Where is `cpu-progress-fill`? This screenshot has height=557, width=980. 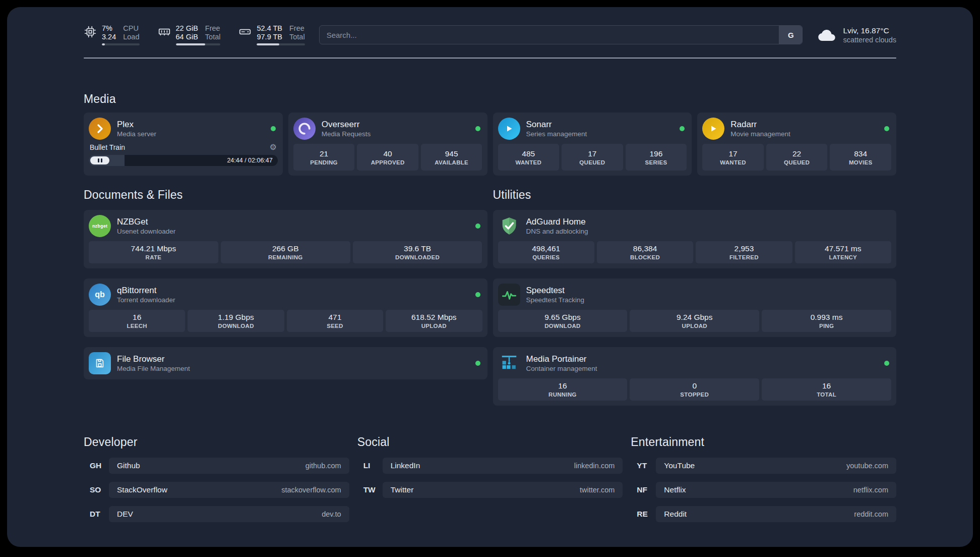
cpu-progress-fill is located at coordinates (103, 44).